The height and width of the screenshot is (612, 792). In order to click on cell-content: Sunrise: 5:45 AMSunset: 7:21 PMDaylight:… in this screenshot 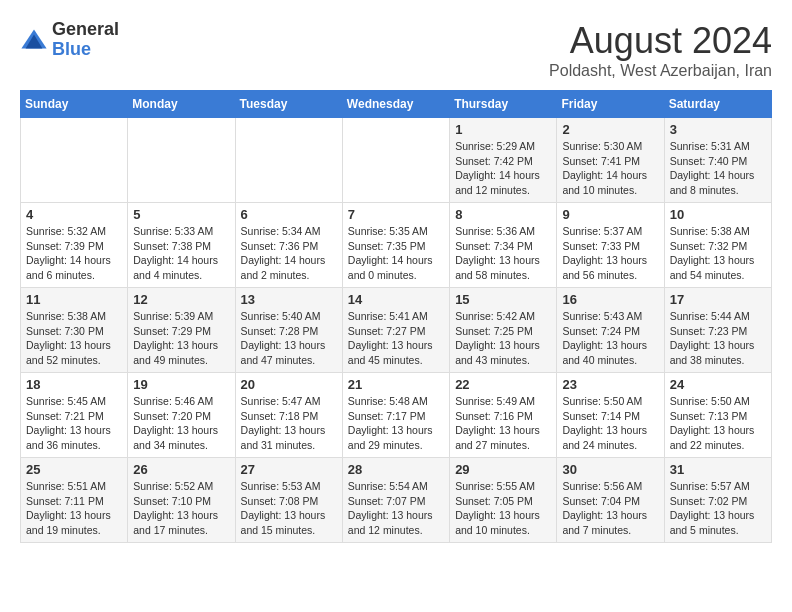, I will do `click(74, 424)`.